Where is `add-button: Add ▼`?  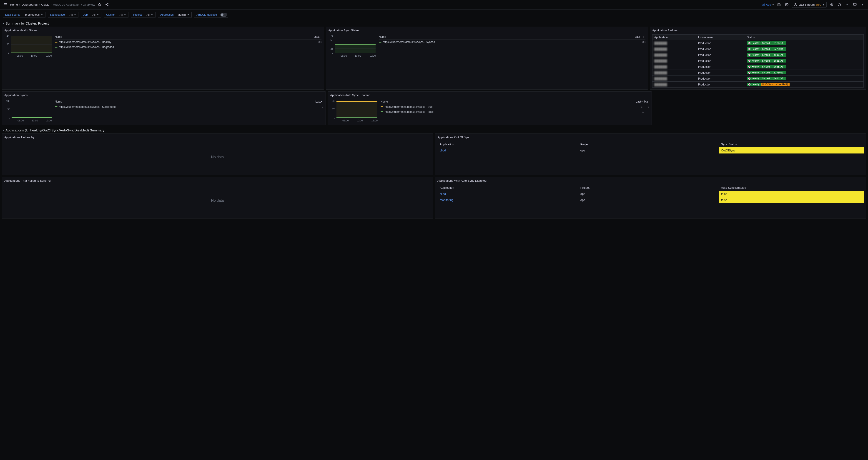 add-button: Add ▼ is located at coordinates (768, 5).